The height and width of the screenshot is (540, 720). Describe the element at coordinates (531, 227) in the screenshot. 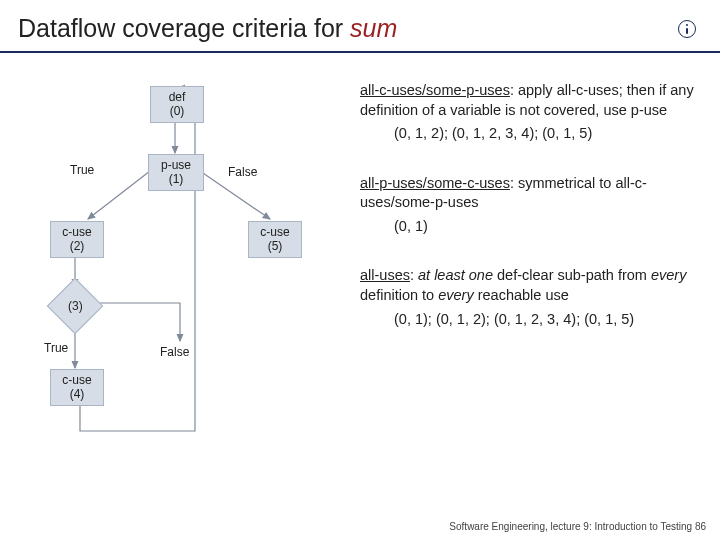

I see `b2-list: (0, 1)` at that location.